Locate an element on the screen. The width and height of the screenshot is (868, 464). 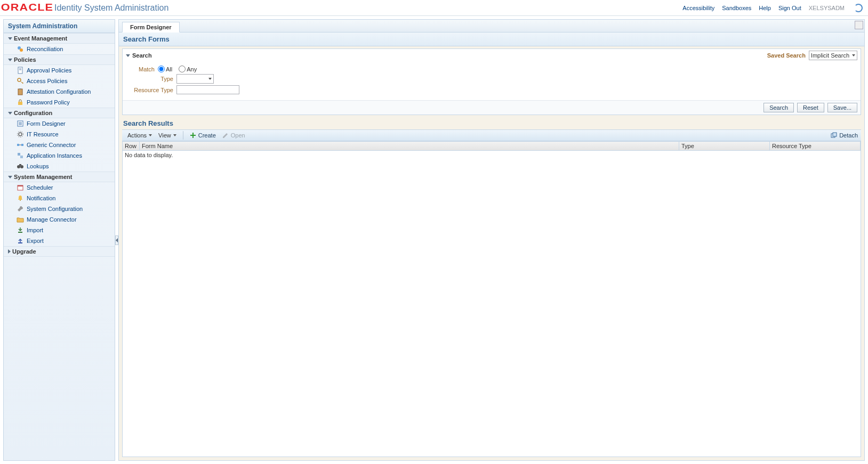
match-all-radio: All is located at coordinates (165, 69).